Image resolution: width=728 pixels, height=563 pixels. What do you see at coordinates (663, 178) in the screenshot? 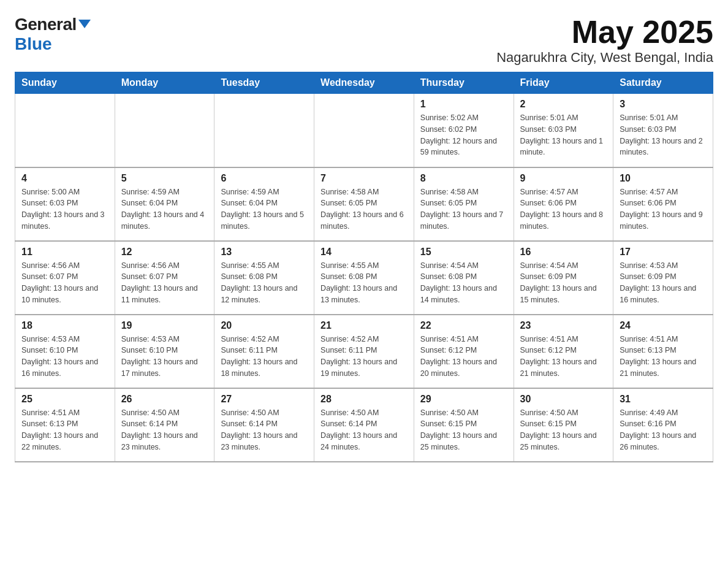
I see `day-number: 10` at bounding box center [663, 178].